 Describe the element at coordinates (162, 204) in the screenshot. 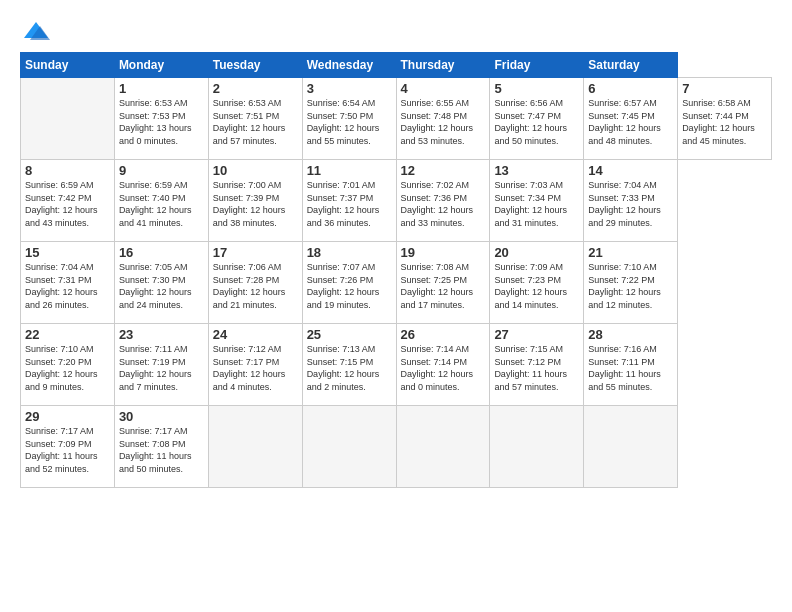

I see `day-info: Sunrise: 6:59 AMSunset: 7:40 PMDaylight:…` at that location.